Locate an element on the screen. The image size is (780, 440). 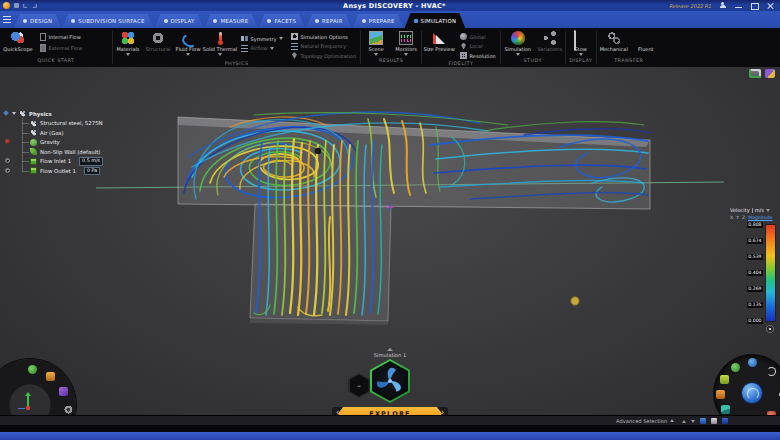
fluid-flow-button: Fluid Flow is located at coordinates (188, 44).